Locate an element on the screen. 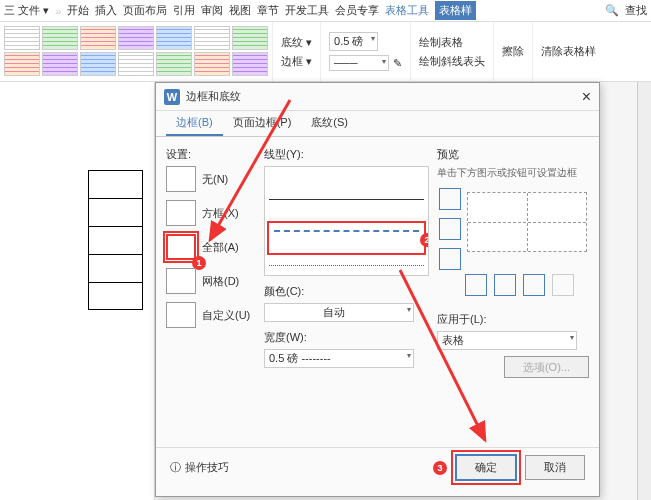  setting-grid: 网格(D) is located at coordinates (211, 281).